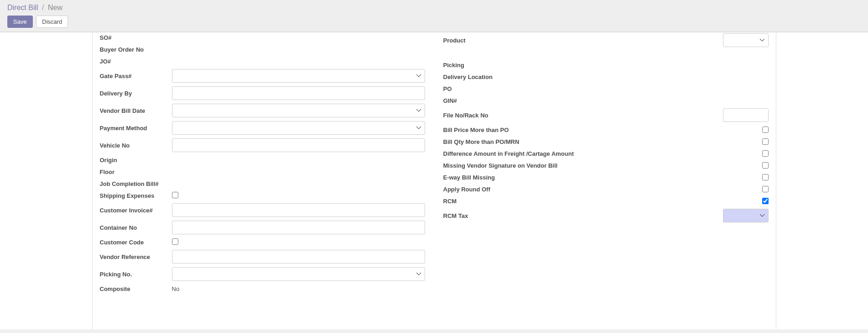 The width and height of the screenshot is (868, 333). What do you see at coordinates (523, 100) in the screenshot?
I see `label-gin: GIN#` at bounding box center [523, 100].